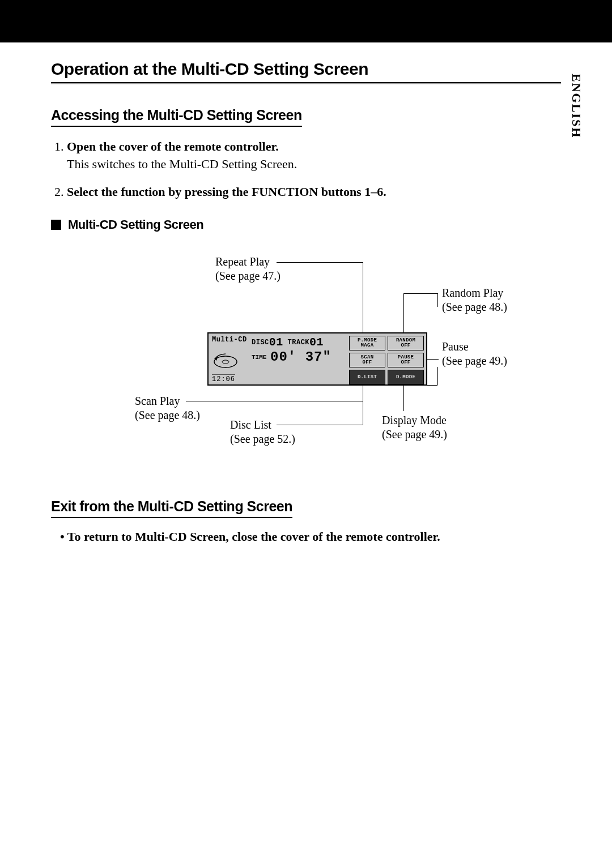  Describe the element at coordinates (248, 262) in the screenshot. I see `callout-repeat-title: Repeat Play` at that location.